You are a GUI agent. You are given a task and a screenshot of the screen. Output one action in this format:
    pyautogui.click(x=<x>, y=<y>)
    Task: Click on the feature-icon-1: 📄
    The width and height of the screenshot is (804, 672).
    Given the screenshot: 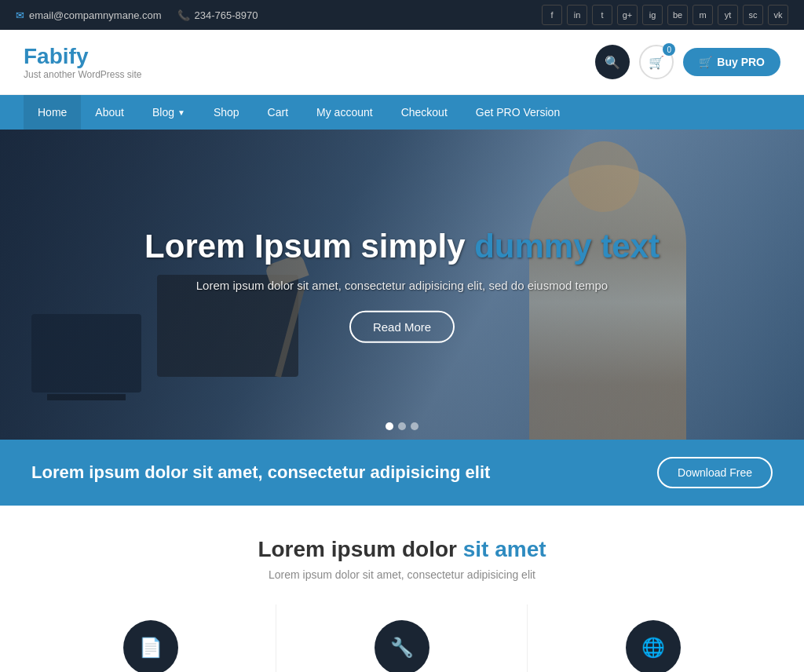 What is the action you would take?
    pyautogui.click(x=151, y=646)
    